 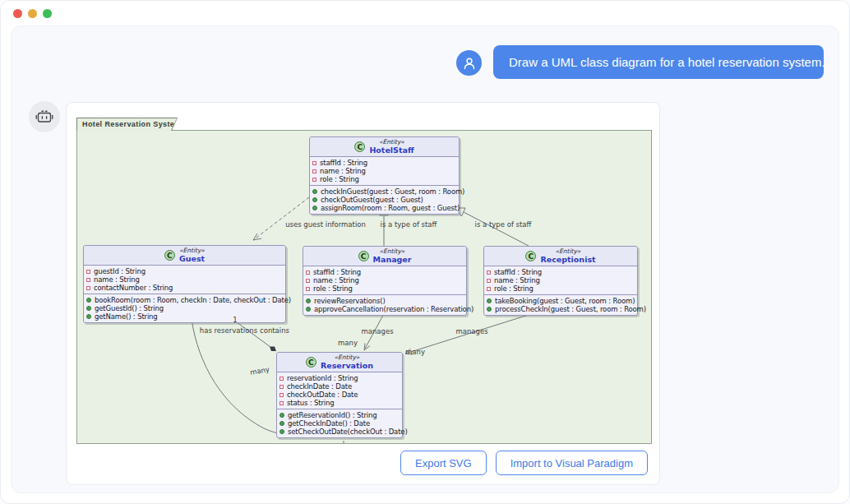 What do you see at coordinates (469, 62) in the screenshot?
I see `user-avatar` at bounding box center [469, 62].